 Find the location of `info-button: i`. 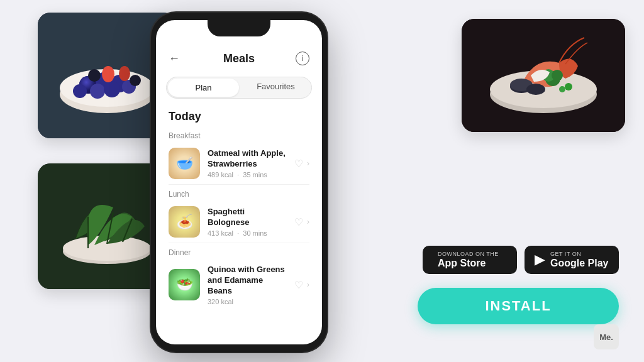

info-button: i is located at coordinates (303, 58).